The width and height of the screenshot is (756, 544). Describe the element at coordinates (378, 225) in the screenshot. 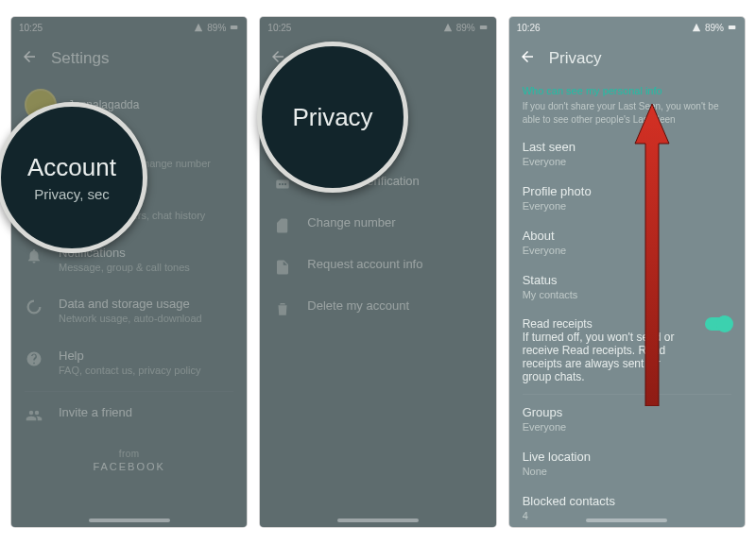

I see `account-item-change-number: Change number` at that location.